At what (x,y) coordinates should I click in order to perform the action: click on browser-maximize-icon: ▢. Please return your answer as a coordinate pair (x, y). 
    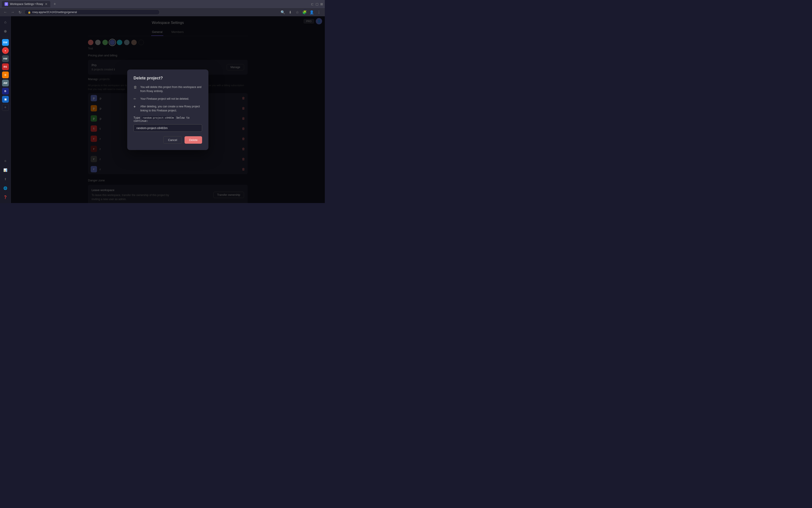
    Looking at the image, I should click on (317, 4).